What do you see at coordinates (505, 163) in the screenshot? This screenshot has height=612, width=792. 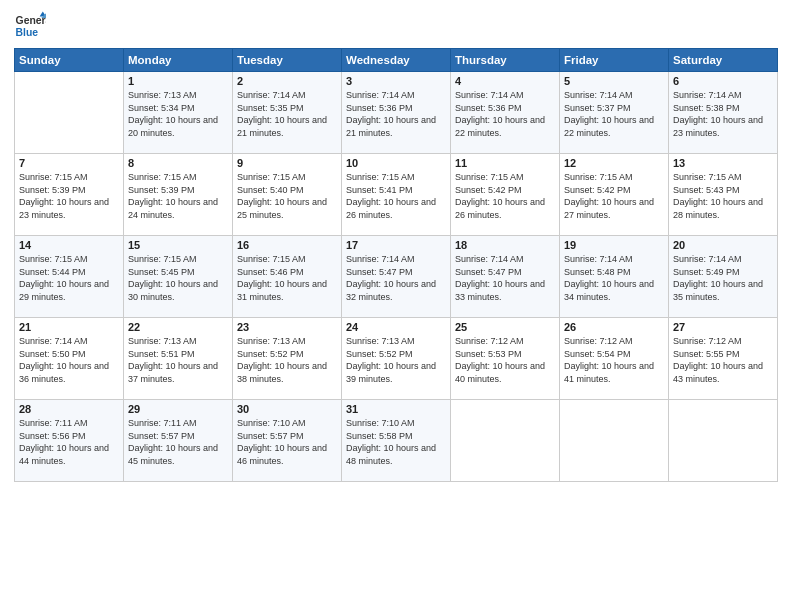 I see `day-number: 11` at bounding box center [505, 163].